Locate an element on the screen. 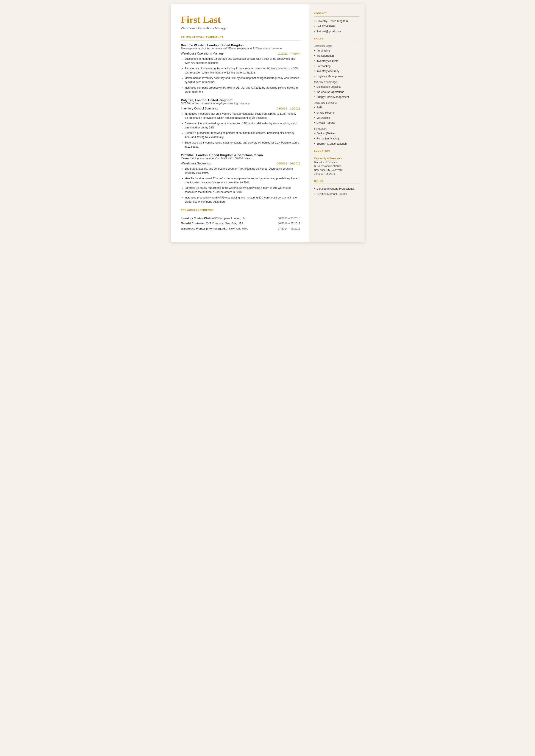 The height and width of the screenshot is (756, 535). company-name-2: Polyhire, London, United Kingdom is located at coordinates (240, 100).